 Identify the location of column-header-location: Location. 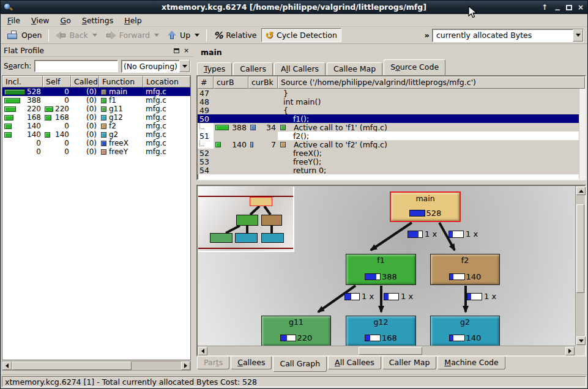
(166, 82).